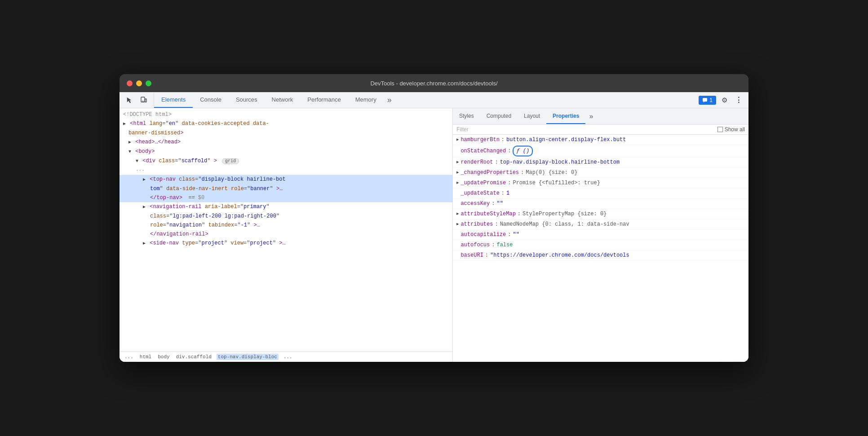  I want to click on breadcrumb-end-ellipsis: ..., so click(288, 357).